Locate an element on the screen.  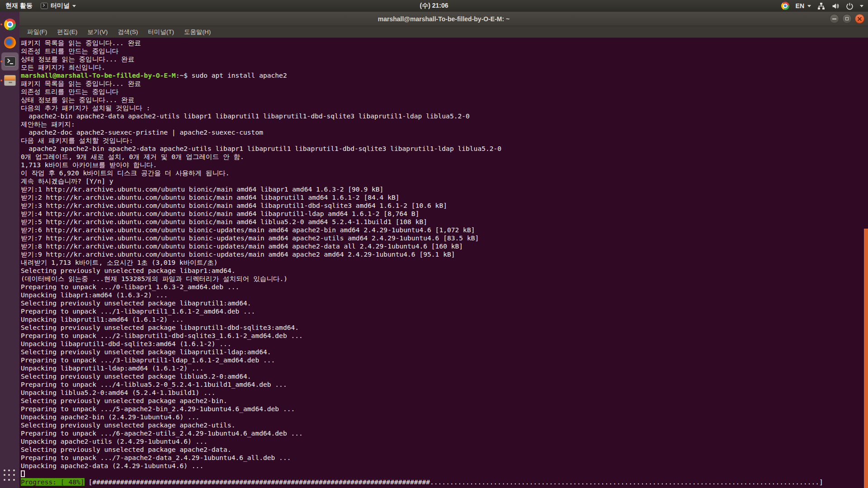
window-title: marshall@marshall-To-be-filled-by-O-E-M:… is located at coordinates (444, 19).